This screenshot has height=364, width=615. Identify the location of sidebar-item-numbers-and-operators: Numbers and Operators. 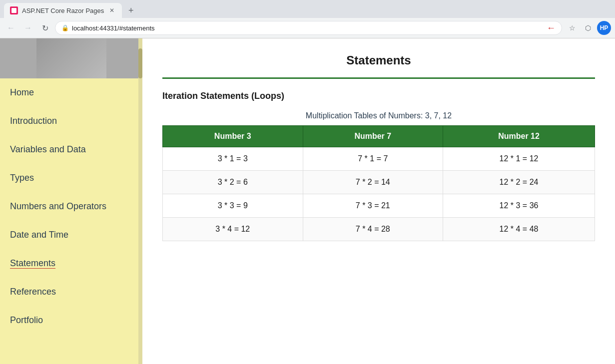
(71, 207).